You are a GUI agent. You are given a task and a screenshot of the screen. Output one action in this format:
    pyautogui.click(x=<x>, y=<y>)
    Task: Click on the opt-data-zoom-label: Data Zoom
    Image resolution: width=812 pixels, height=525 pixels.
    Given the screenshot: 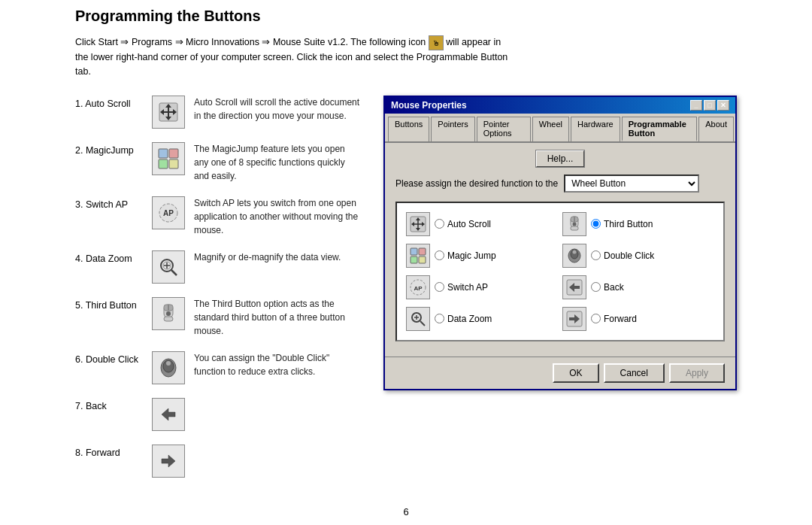 What is the action you would take?
    pyautogui.click(x=463, y=319)
    